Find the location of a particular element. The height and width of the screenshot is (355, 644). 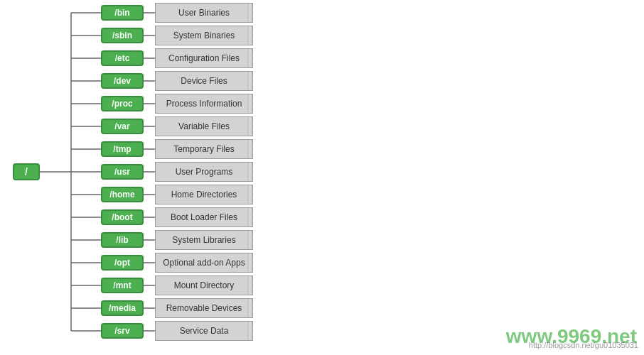

desc-box-srv: Service Data is located at coordinates (204, 331).